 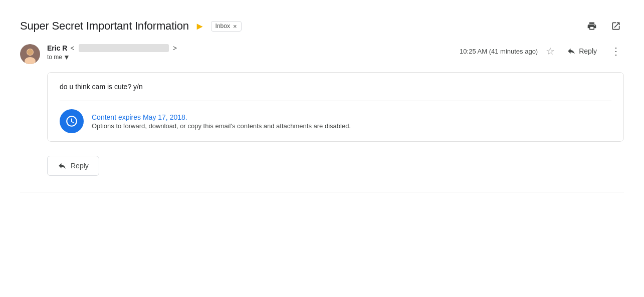 I want to click on reply-label-bottom: Reply, so click(x=80, y=166).